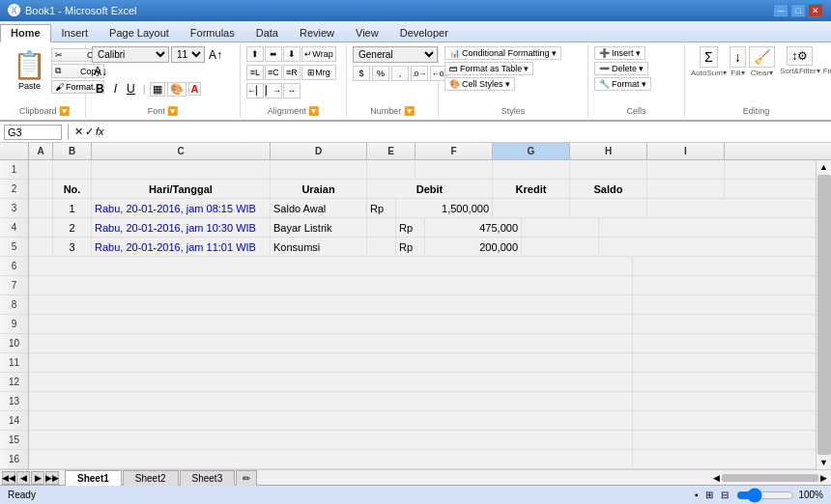 This screenshot has width=831, height=504. I want to click on cell-e2: Debit, so click(430, 189).